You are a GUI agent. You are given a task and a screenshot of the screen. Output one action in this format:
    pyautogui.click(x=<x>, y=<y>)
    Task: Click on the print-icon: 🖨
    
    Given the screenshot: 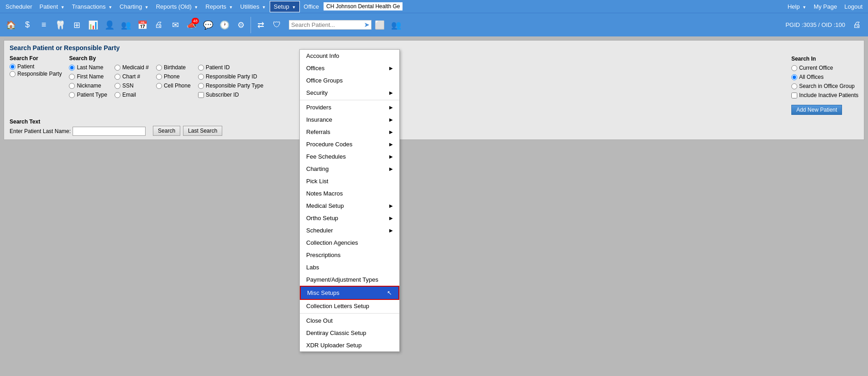 What is the action you would take?
    pyautogui.click(x=159, y=25)
    